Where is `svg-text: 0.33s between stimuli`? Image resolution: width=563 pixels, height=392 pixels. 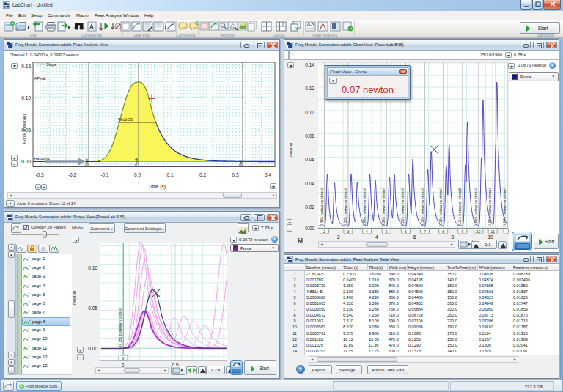
svg-text: 0.33s between stimuli is located at coordinates (345, 207).